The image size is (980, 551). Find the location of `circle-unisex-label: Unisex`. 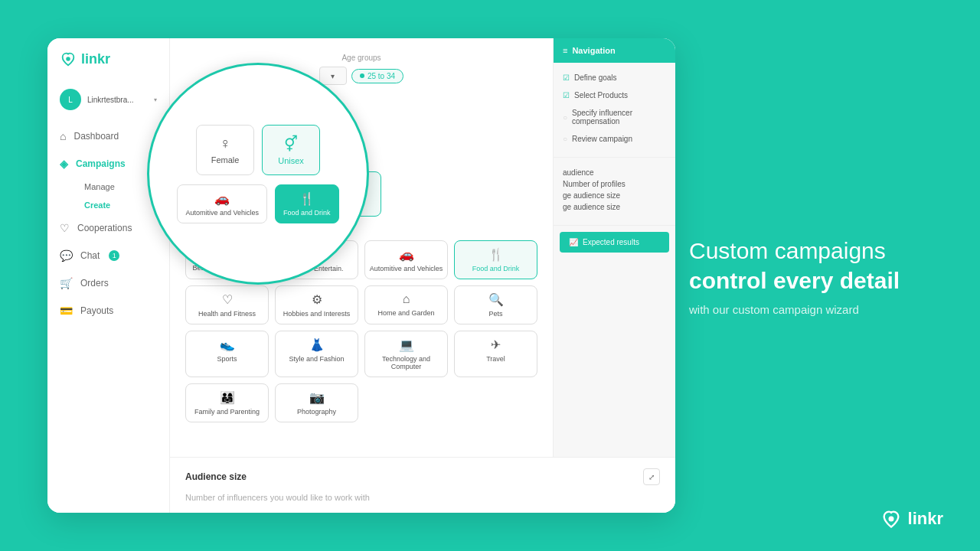

circle-unisex-label: Unisex is located at coordinates (291, 161).